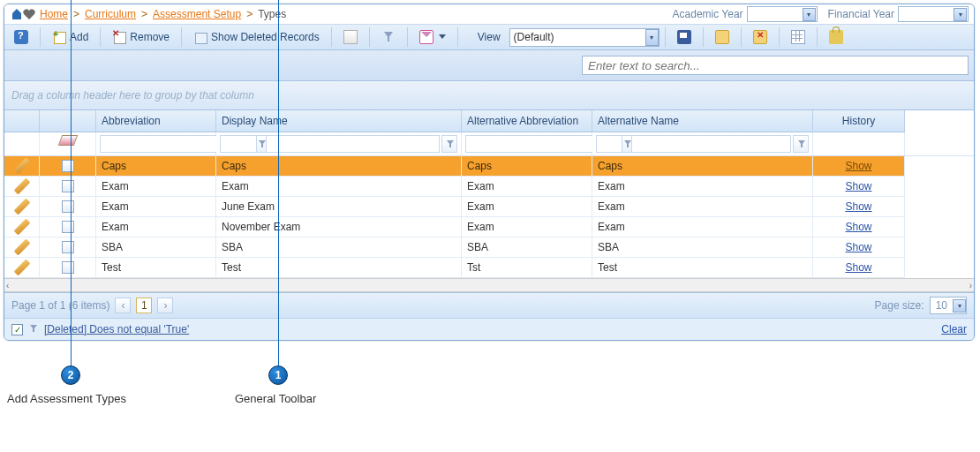 Image resolution: width=980 pixels, height=452 pixels. Describe the element at coordinates (703, 207) in the screenshot. I see `cell-alt-name: Exam` at that location.